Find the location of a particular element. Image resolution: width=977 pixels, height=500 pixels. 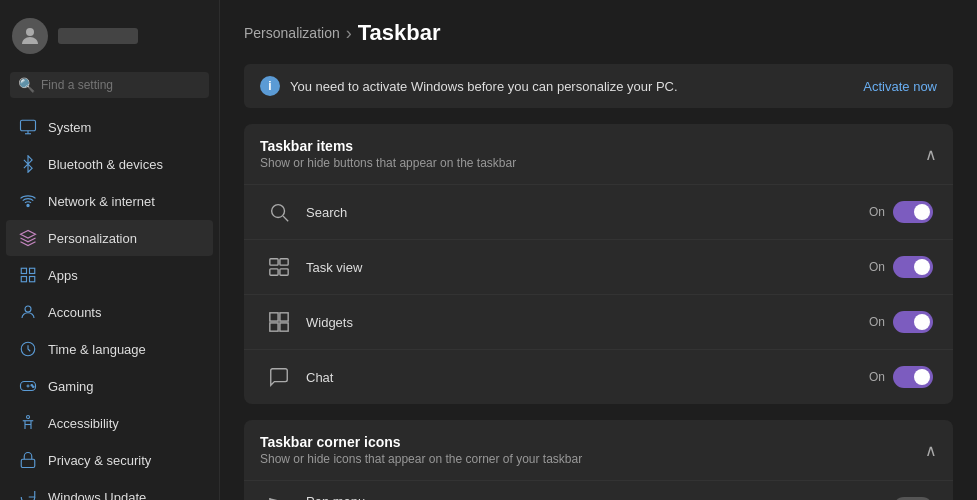

search-toggle-state: On is located at coordinates (877, 212).